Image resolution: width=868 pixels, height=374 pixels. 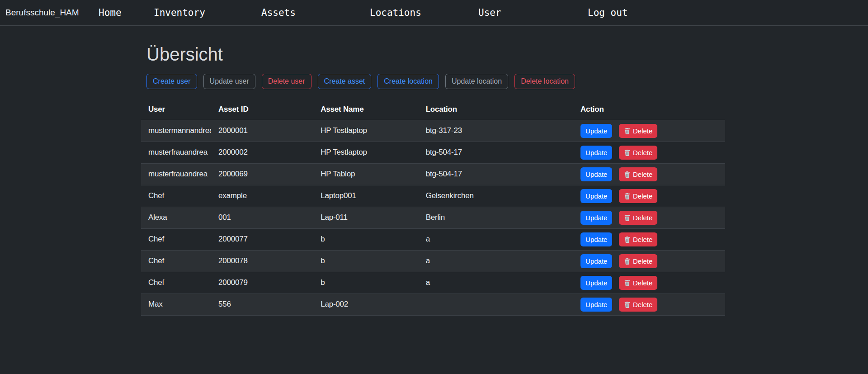 I want to click on cell-asset-id: 2000002, so click(x=262, y=152).